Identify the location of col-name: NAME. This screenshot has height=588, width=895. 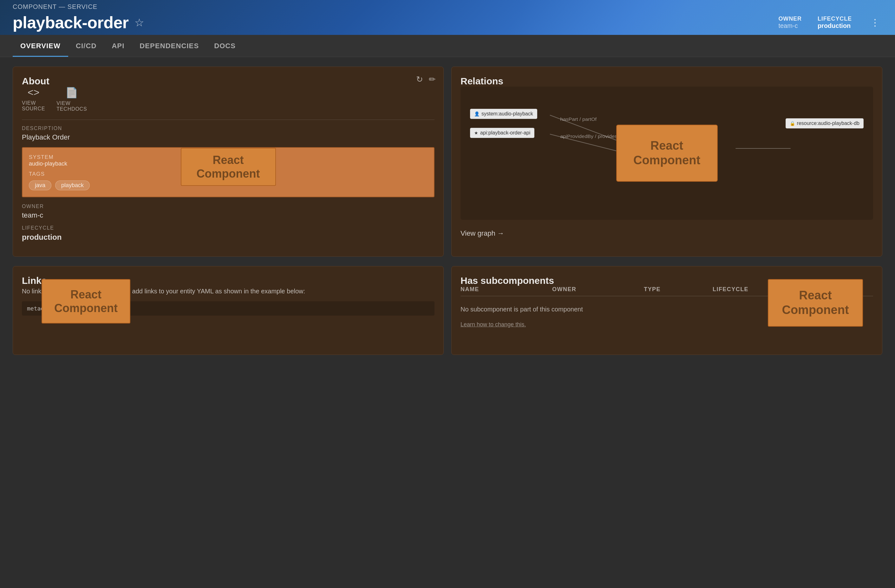
(506, 289).